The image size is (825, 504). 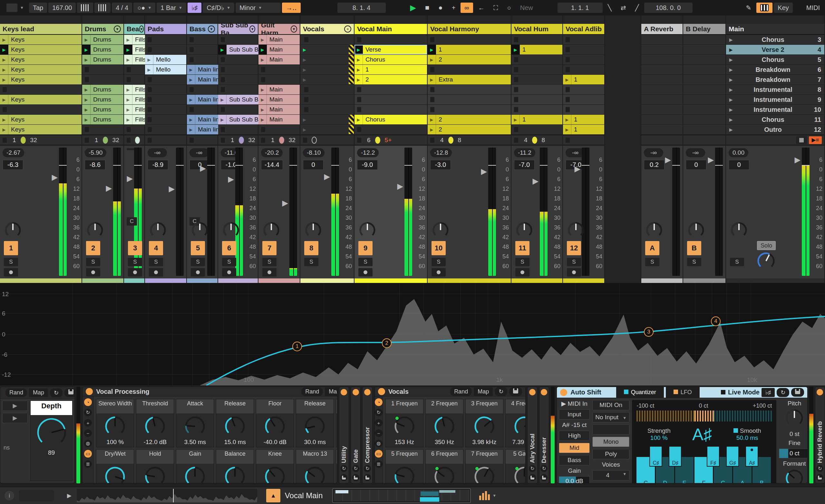 What do you see at coordinates (88, 423) in the screenshot?
I see `add-macro-icon: +` at bounding box center [88, 423].